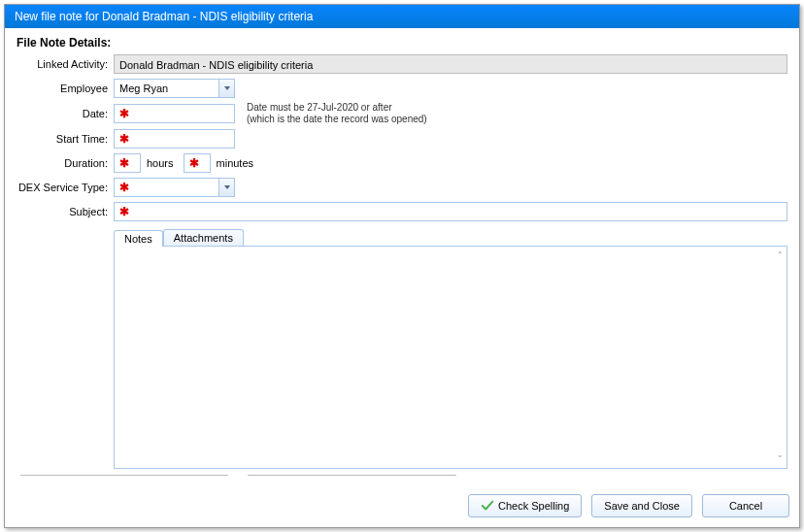 This screenshot has width=804, height=532. I want to click on tab-attachments: Attachments, so click(204, 237).